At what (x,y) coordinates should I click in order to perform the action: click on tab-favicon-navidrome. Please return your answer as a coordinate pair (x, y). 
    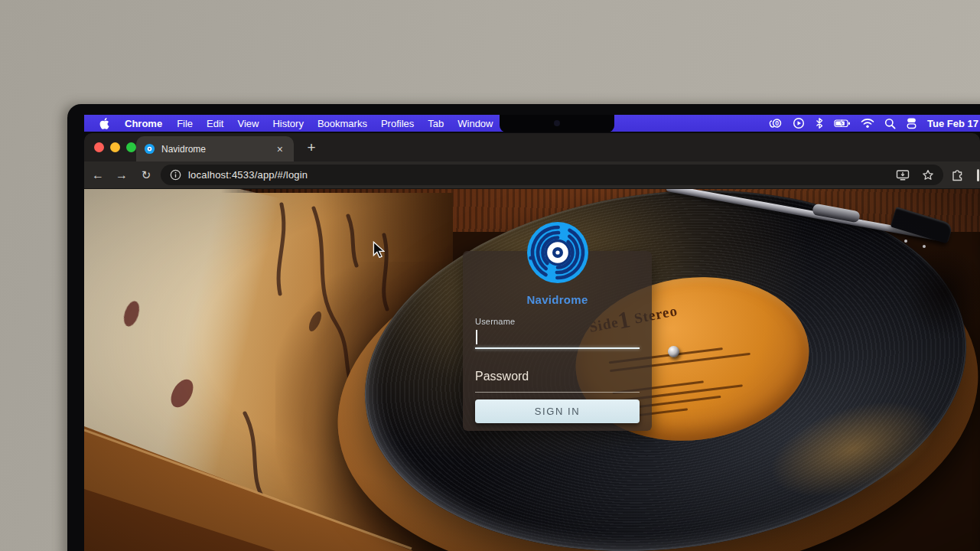
    Looking at the image, I should click on (150, 148).